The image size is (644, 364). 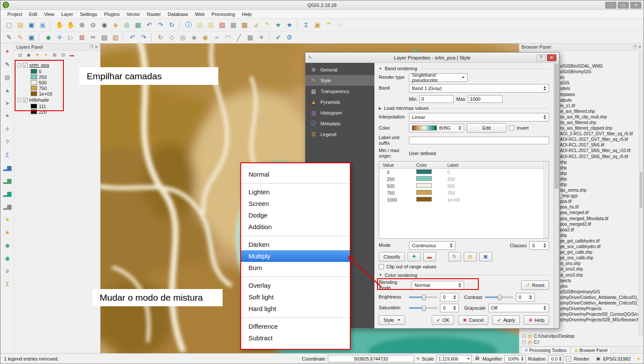 I want to click on crosshair-icon: ⌖, so click(x=7, y=116).